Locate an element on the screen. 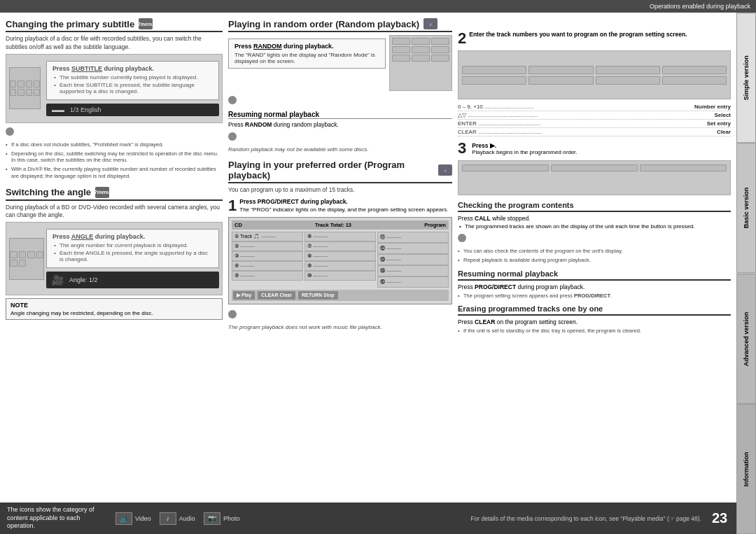  prog-direct-key-1: PROG/DIRECT is located at coordinates (496, 287).